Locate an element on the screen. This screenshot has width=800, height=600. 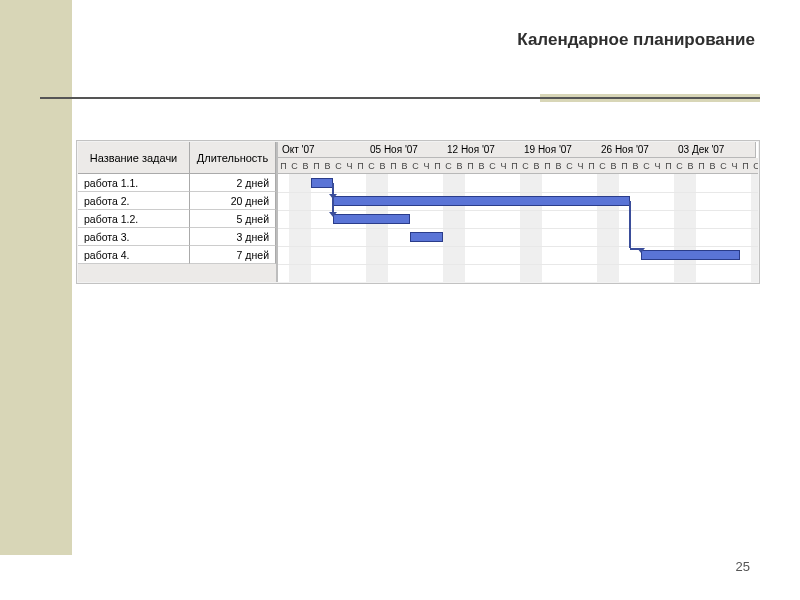
timeline-week-cell: 03 Дек '07 is located at coordinates (715, 150).